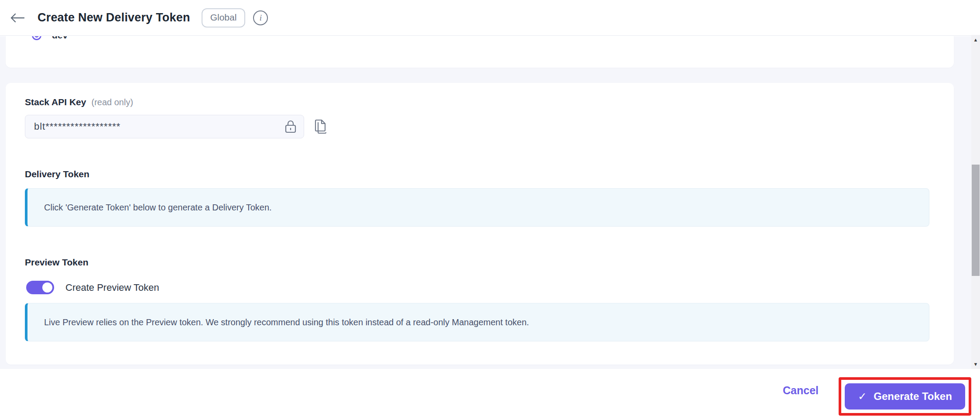 This screenshot has width=980, height=420. What do you see at coordinates (40, 287) in the screenshot?
I see `create-preview-token-toggle` at bounding box center [40, 287].